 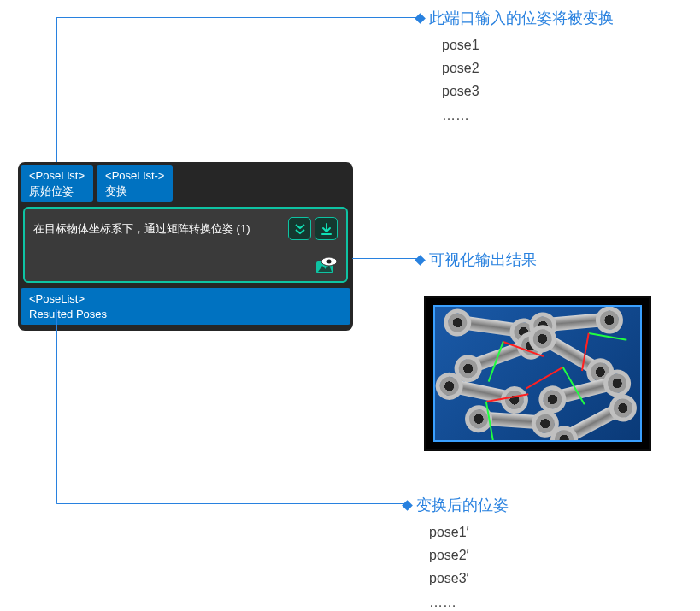 I want to click on ports-bottom-row: <PoseList> Resulted Poses, so click(x=185, y=308).